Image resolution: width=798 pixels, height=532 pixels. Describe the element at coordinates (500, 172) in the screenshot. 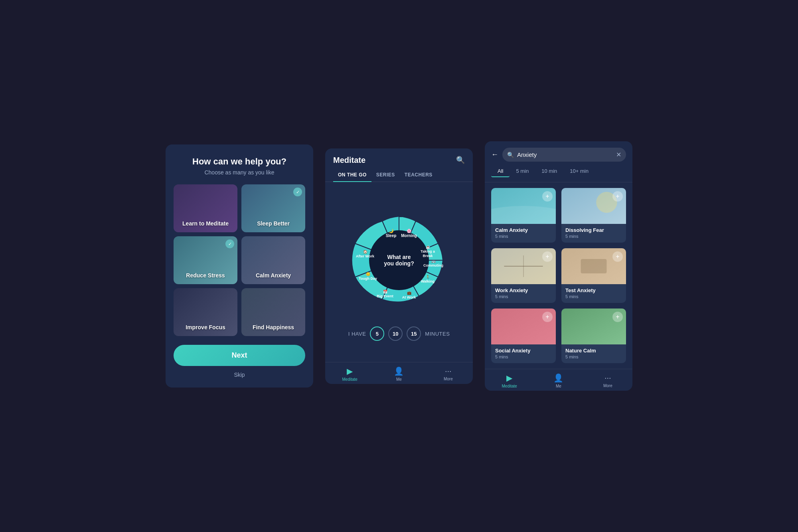

I see `filter-all: All` at that location.